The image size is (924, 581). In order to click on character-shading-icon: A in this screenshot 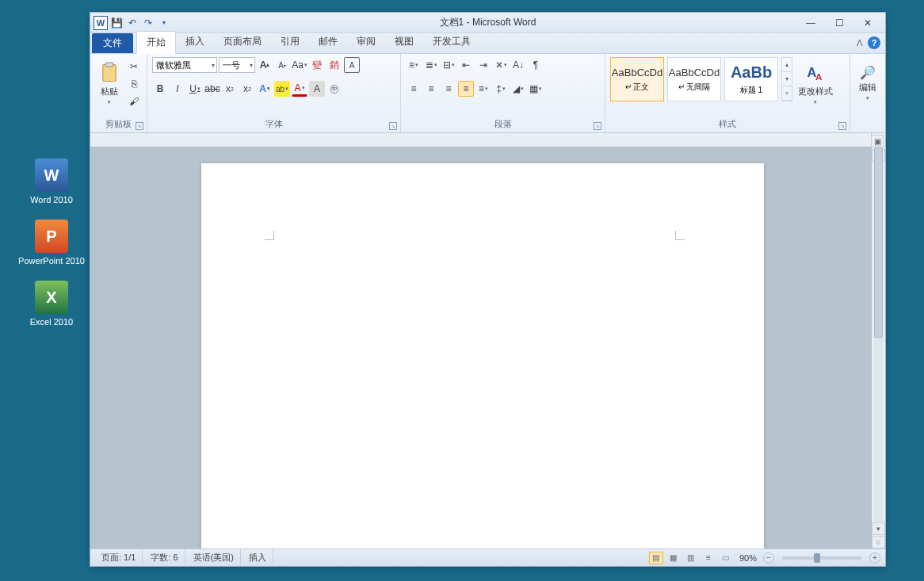, I will do `click(317, 89)`.